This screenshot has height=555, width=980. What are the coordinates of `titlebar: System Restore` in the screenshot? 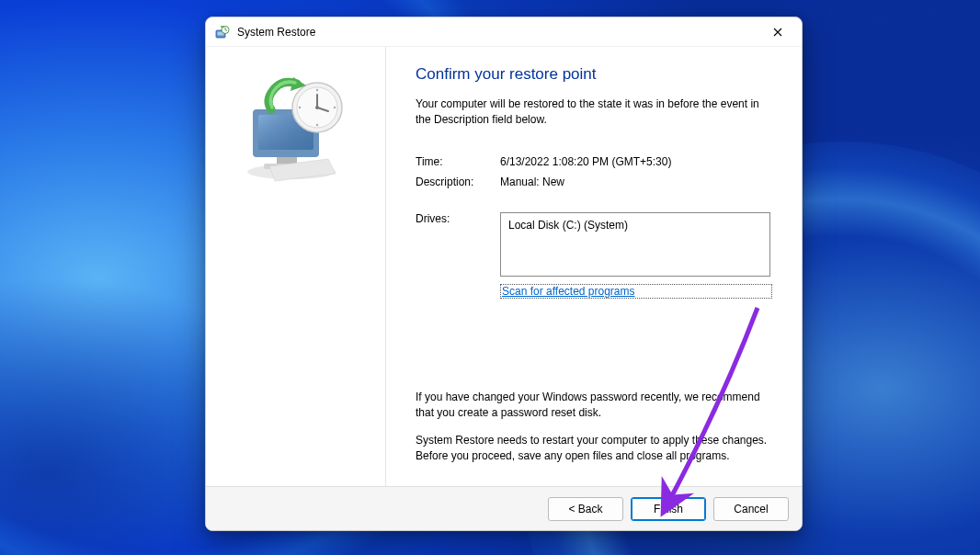 It's located at (504, 32).